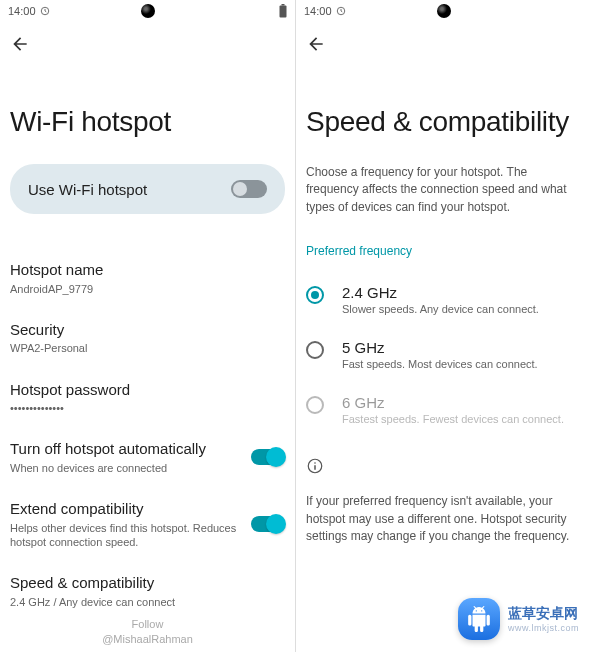  Describe the element at coordinates (444, 410) in the screenshot. I see `freq-option-6ghz: 6 GHz Fastest speeds. Fewest devices can…` at that location.